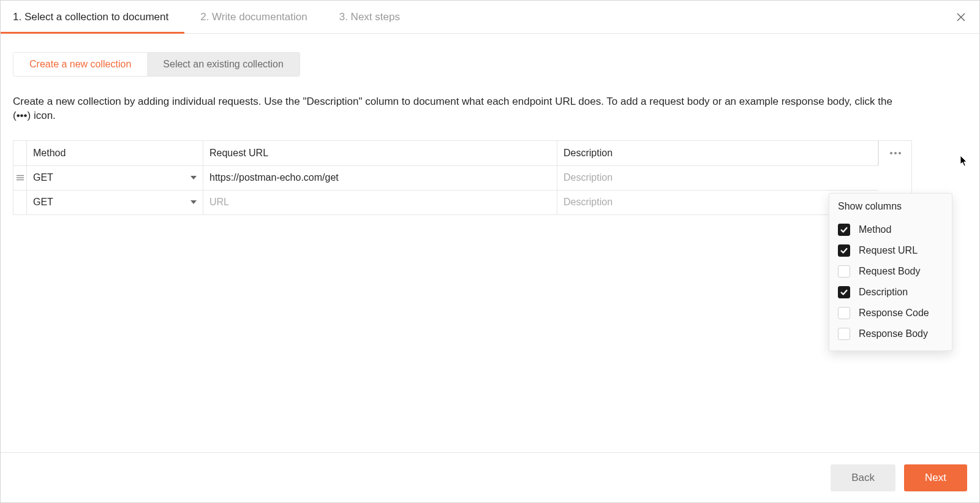 Image resolution: width=980 pixels, height=503 pixels. What do you see at coordinates (460, 109) in the screenshot?
I see `instructions-text: Create a new collection by adding indivi…` at bounding box center [460, 109].